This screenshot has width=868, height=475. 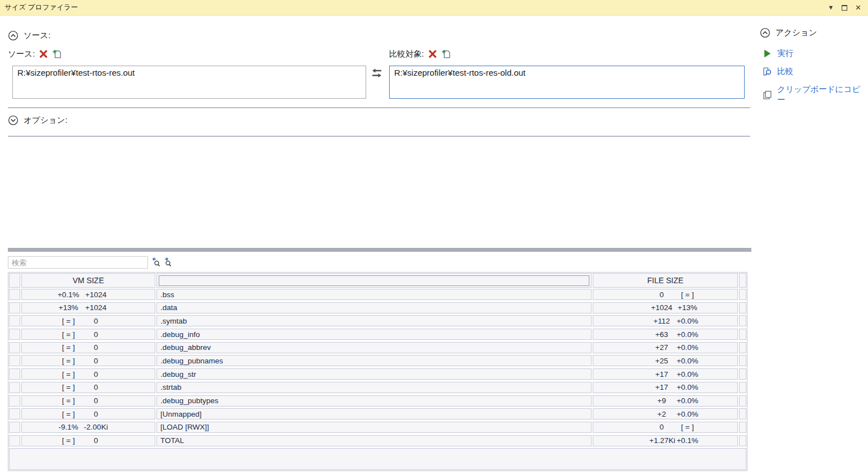 What do you see at coordinates (662, 441) in the screenshot?
I see `file-size-value: +1.27Ki` at bounding box center [662, 441].